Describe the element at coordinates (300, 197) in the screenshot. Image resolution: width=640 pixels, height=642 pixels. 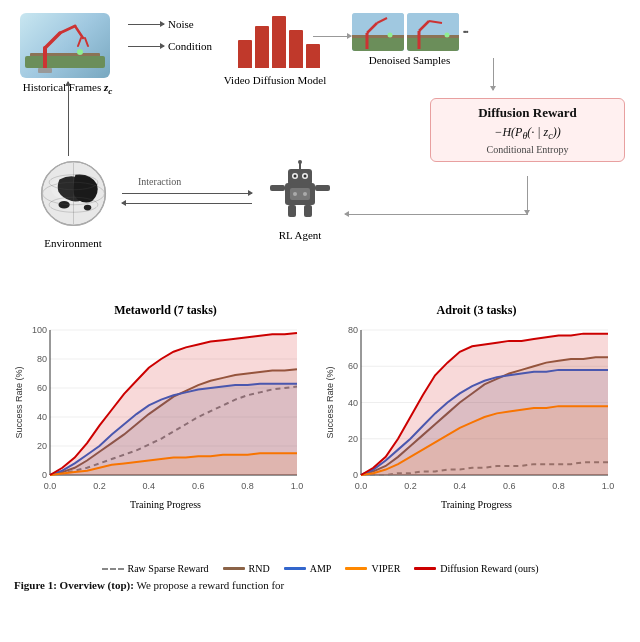
I see `rl-agent-block: RL Agent` at that location.